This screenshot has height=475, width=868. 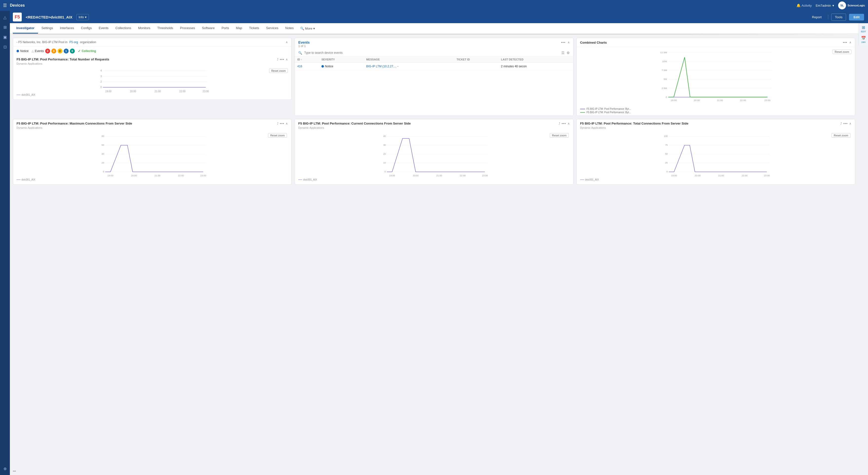 I want to click on chart3-collapse-icon: ∧, so click(x=569, y=124).